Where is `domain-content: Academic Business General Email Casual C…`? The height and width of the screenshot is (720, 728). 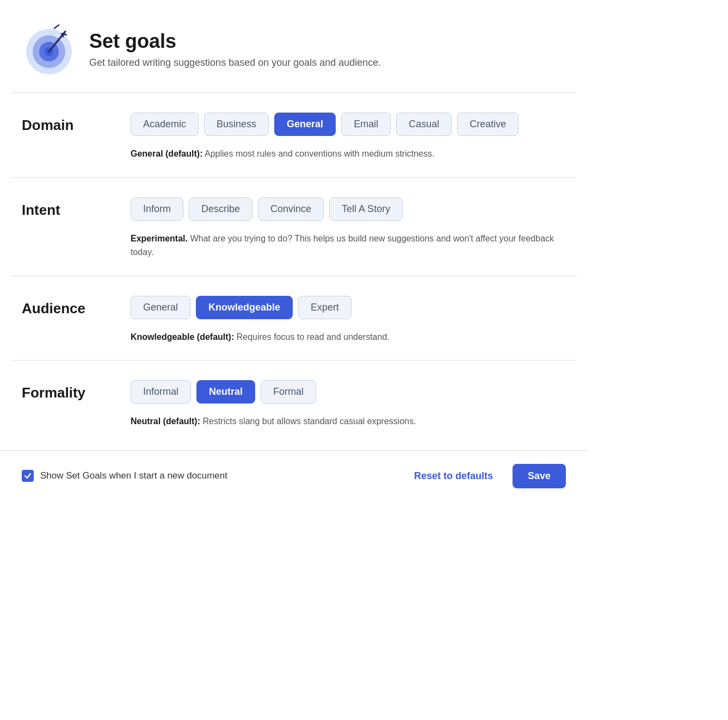
domain-content: Academic Business General Email Casual C… is located at coordinates (348, 137).